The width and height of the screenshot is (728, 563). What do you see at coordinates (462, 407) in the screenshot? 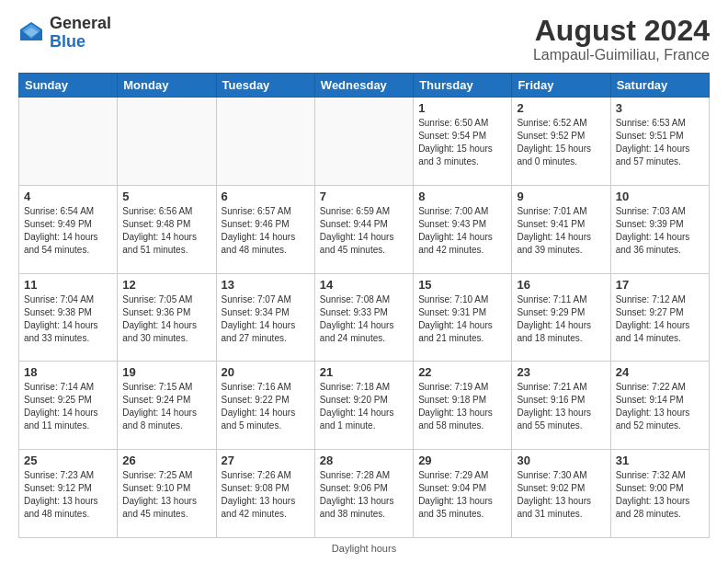
I see `day-info: Sunrise: 7:19 AM Sunset: 9:18 PM Dayligh…` at bounding box center [462, 407].